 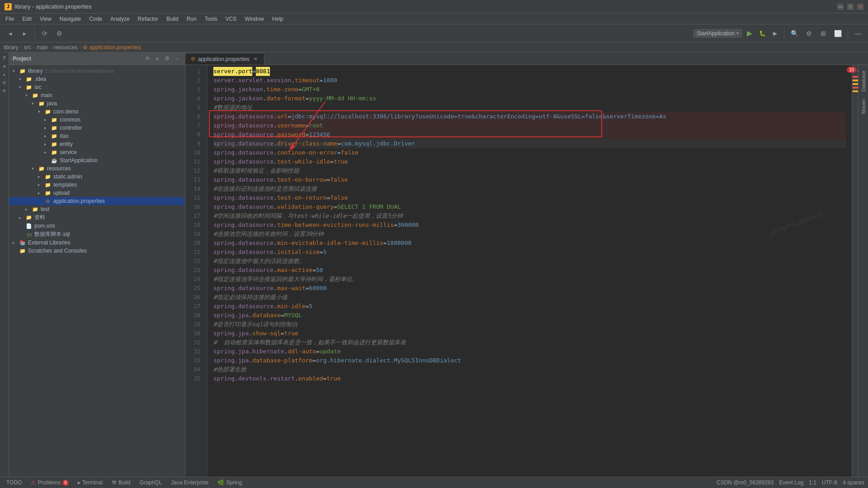 What do you see at coordinates (5, 90) in the screenshot?
I see `web-icon: ⊕` at bounding box center [5, 90].